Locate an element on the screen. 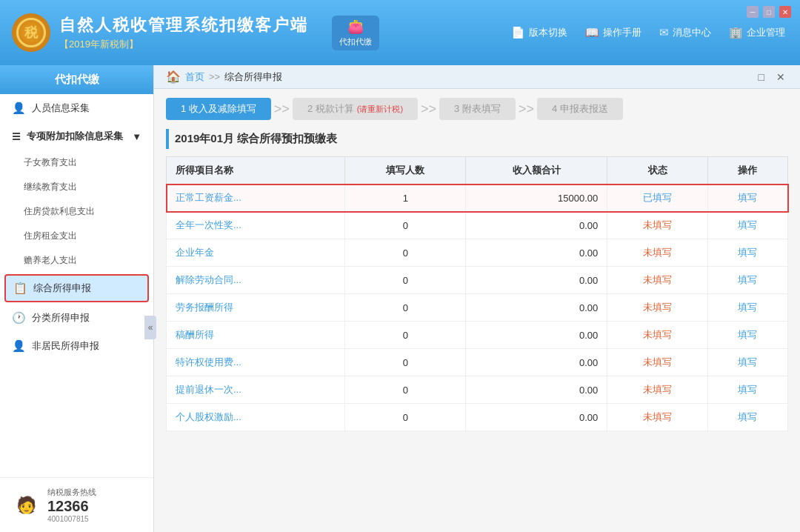 The height and width of the screenshot is (532, 800). nav-enterprise: 🏢 企业管理 is located at coordinates (757, 33).